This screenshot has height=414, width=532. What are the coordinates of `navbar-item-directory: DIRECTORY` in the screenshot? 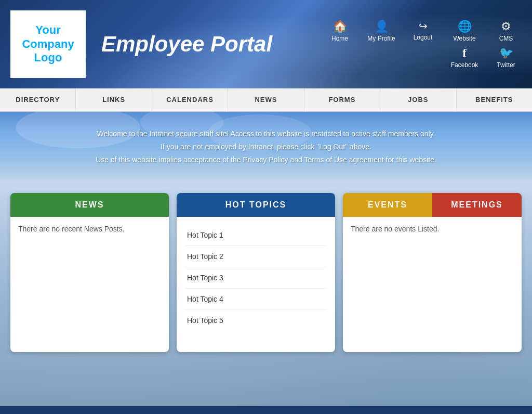 It's located at (38, 100).